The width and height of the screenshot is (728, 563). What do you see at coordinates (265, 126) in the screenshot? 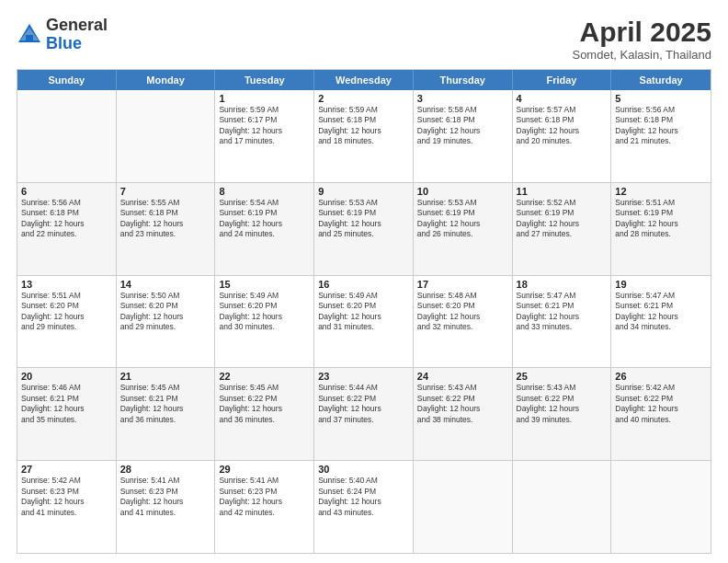
I see `sun-info: Sunrise: 5:59 AMSunset: 6:17 PMDaylight:…` at bounding box center [265, 126].